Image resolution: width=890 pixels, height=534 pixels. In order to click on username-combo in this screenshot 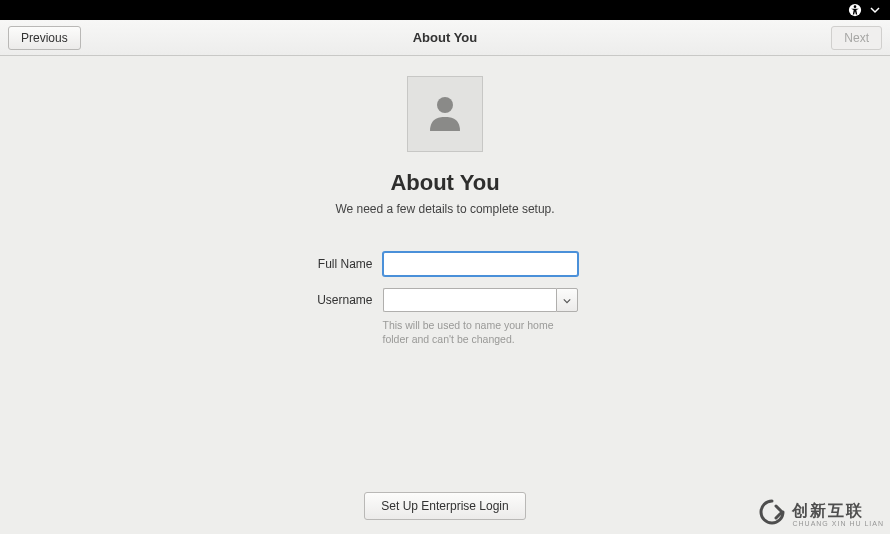, I will do `click(480, 300)`.